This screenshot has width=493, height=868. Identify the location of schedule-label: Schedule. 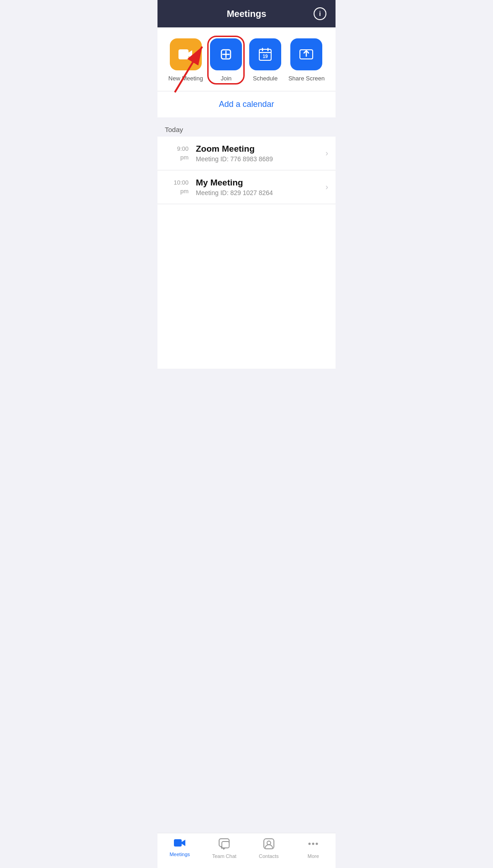
(265, 79).